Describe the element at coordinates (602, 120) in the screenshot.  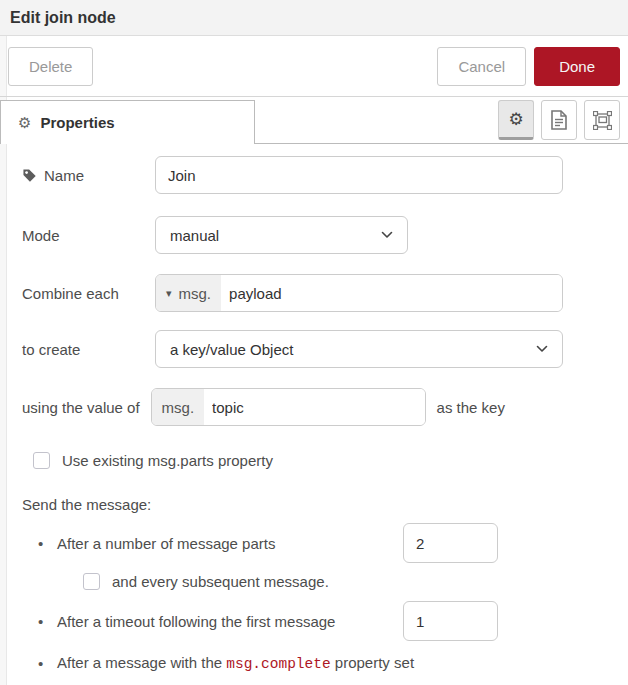
I see `appearance-button` at that location.